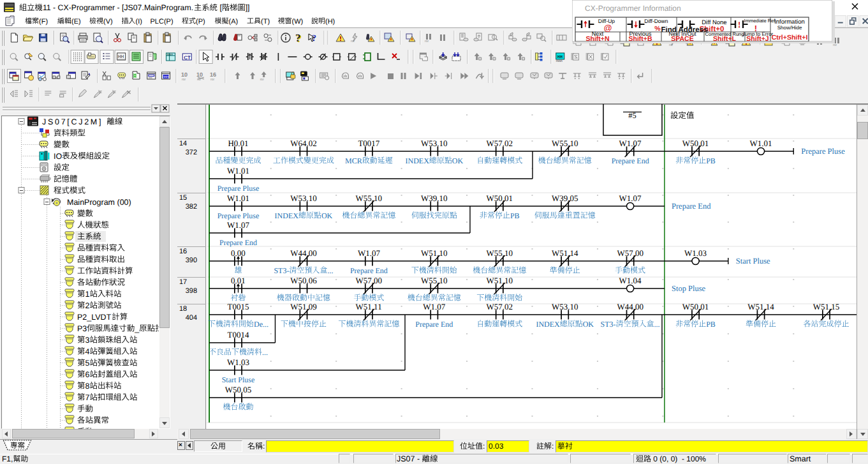  Describe the element at coordinates (565, 198) in the screenshot. I see `svg-text: W39.05` at that location.